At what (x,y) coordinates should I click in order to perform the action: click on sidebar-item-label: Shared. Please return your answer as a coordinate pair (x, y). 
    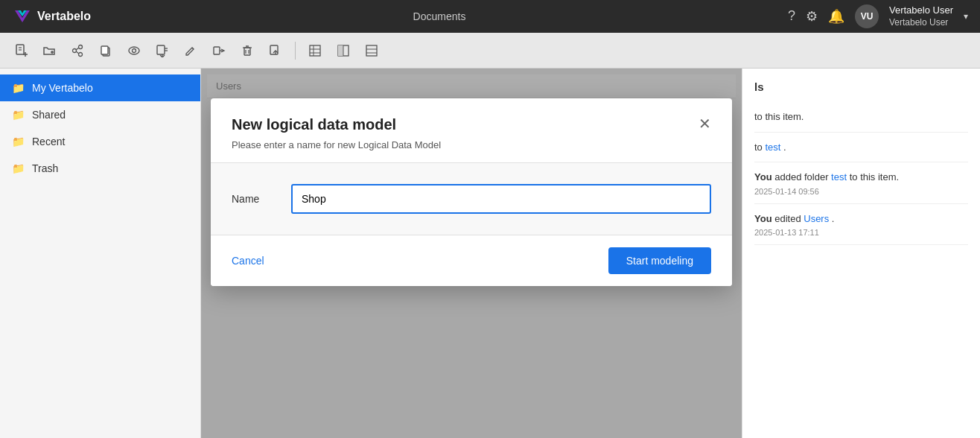
    Looking at the image, I should click on (49, 115).